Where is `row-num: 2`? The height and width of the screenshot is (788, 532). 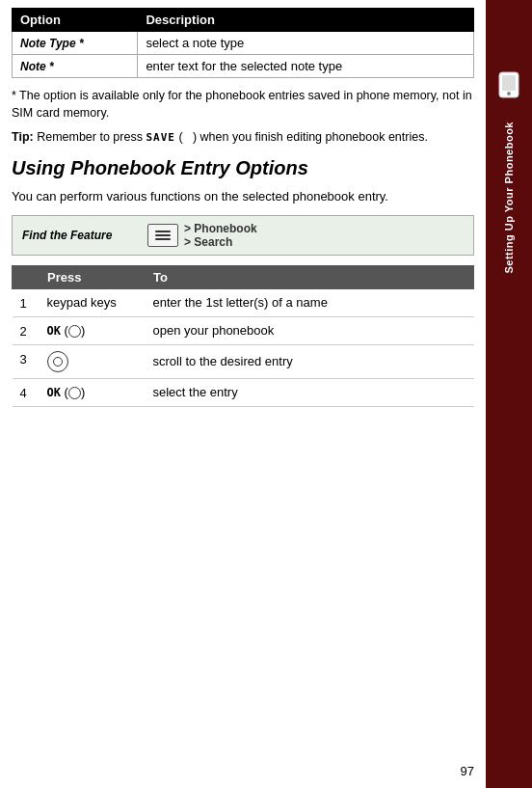
row-num: 2 is located at coordinates (26, 330).